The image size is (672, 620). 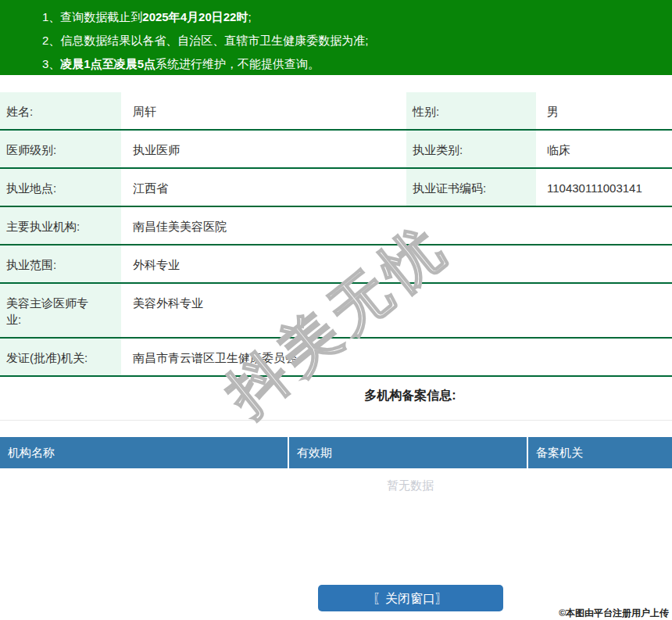 What do you see at coordinates (604, 188) in the screenshot?
I see `field-value-certificate-number: 110430111003141` at bounding box center [604, 188].